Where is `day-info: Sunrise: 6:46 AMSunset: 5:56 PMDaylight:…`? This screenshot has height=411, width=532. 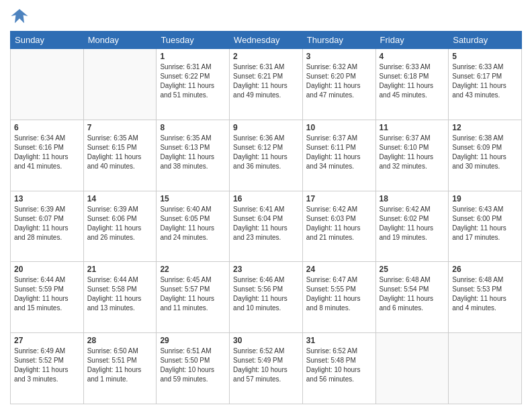 day-info: Sunrise: 6:46 AMSunset: 5:56 PMDaylight:… is located at coordinates (261, 294).